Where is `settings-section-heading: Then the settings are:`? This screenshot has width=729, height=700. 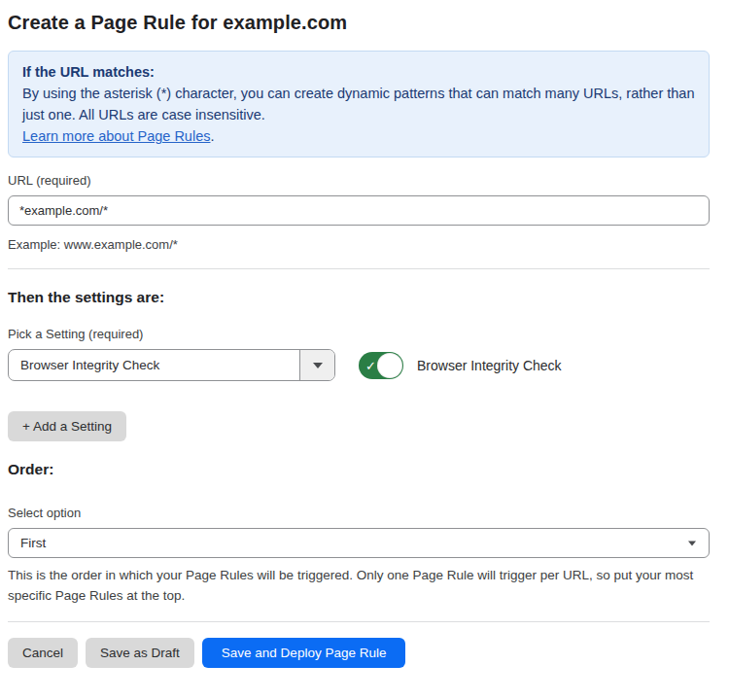 settings-section-heading: Then the settings are: is located at coordinates (359, 298).